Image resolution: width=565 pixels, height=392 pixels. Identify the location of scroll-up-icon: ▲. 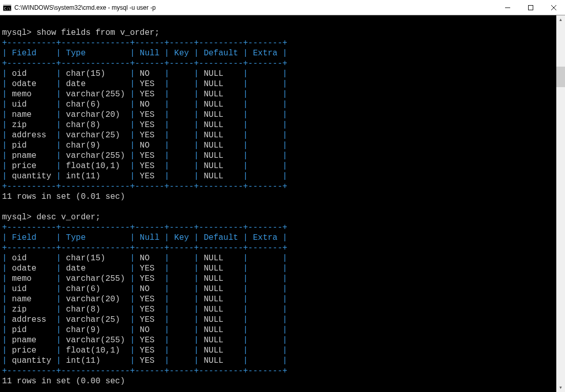
(560, 19).